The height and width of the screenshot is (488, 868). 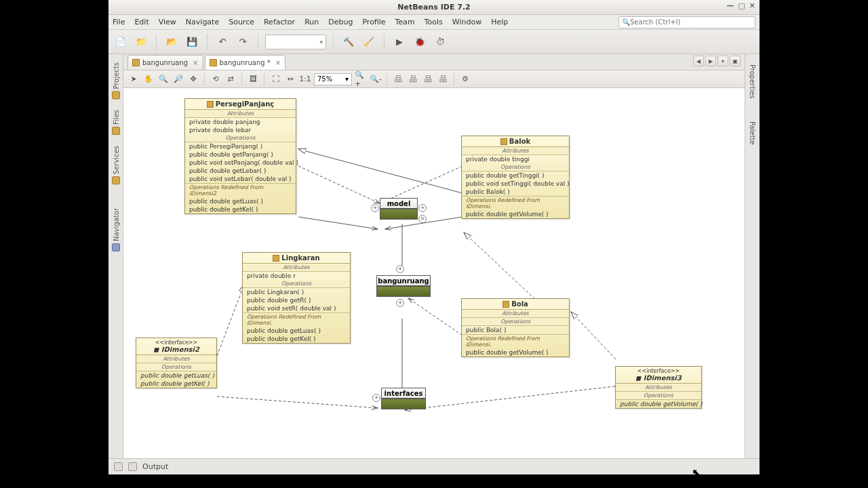 What do you see at coordinates (141, 22) in the screenshot?
I see `menu-edit: Edit` at bounding box center [141, 22].